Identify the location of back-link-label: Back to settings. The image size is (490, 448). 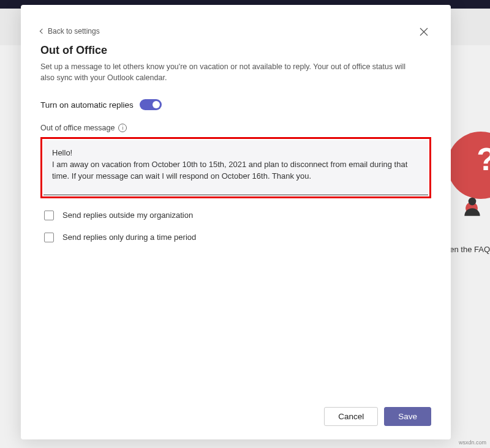
(74, 31).